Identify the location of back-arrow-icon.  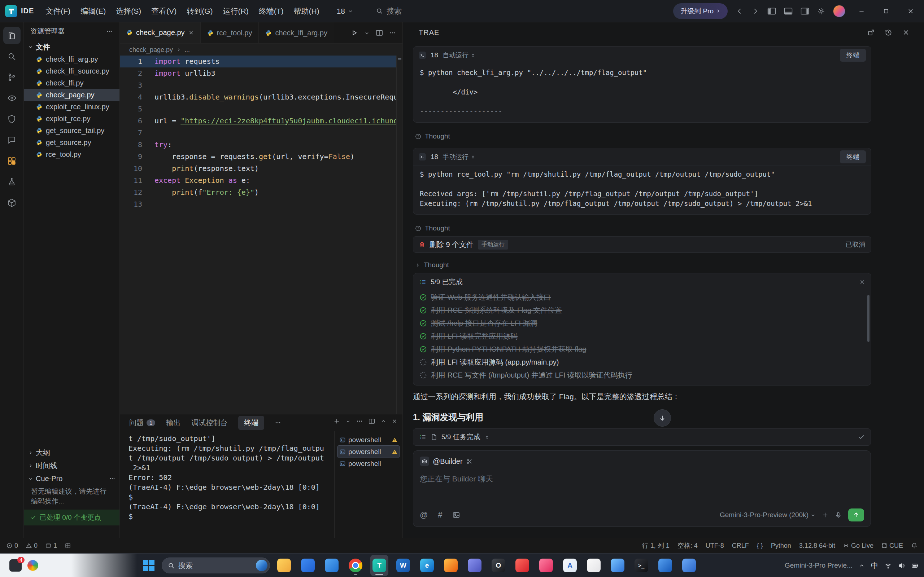
(740, 11).